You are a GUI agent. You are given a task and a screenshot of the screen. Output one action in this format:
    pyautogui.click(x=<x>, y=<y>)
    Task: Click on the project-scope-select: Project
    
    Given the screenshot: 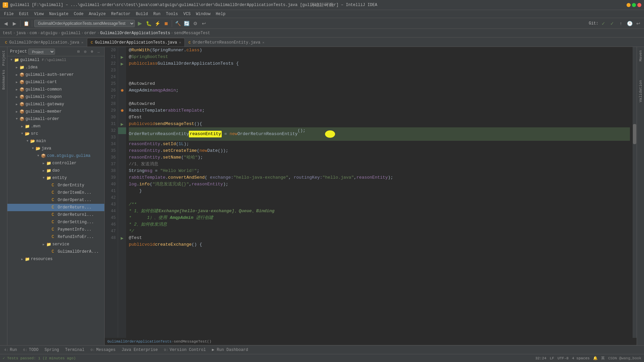 What is the action you would take?
    pyautogui.click(x=42, y=52)
    